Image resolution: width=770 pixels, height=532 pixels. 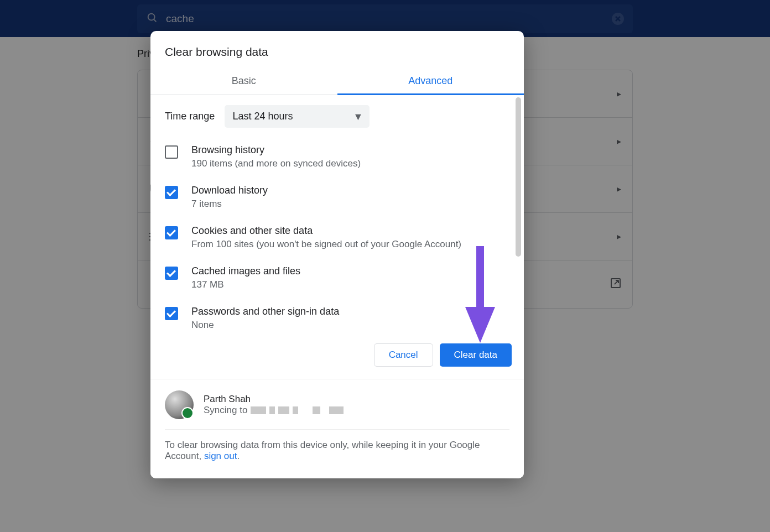 What do you see at coordinates (337, 280) in the screenshot?
I see `option-cached-images: Cached images and files137 MB` at bounding box center [337, 280].